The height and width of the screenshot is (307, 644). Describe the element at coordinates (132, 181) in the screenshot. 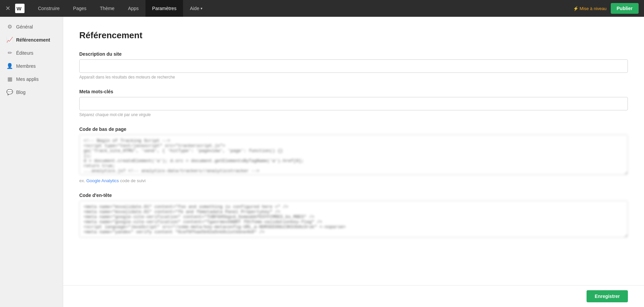

I see `hint-suffix: code de suivi` at that location.